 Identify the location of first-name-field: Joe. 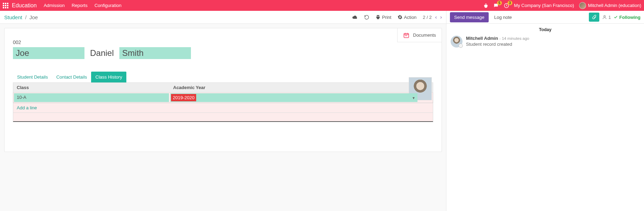
(49, 53).